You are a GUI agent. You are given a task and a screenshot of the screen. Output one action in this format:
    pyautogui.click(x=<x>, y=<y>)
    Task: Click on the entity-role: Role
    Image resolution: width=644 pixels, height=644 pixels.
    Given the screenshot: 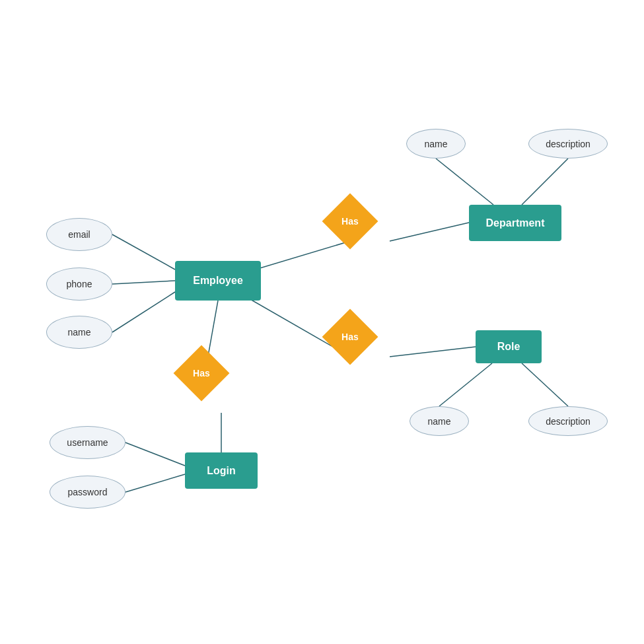 What is the action you would take?
    pyautogui.click(x=509, y=347)
    